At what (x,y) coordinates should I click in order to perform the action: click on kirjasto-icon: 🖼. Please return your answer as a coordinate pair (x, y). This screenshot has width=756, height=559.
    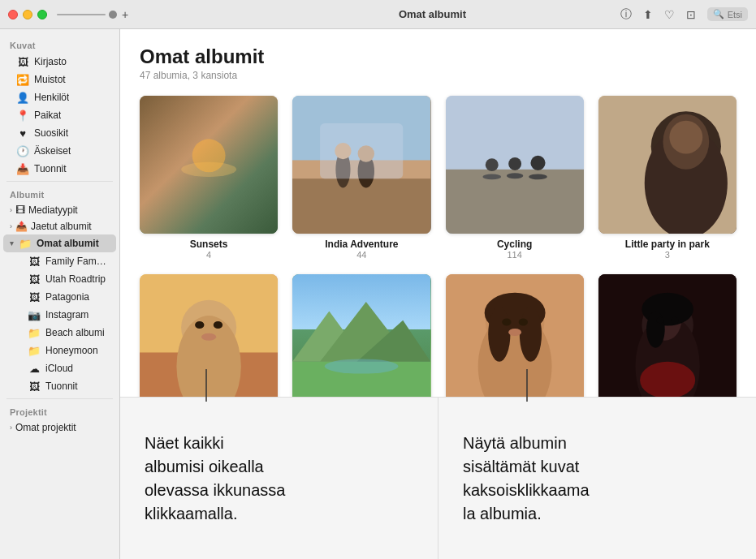
    Looking at the image, I should click on (23, 62).